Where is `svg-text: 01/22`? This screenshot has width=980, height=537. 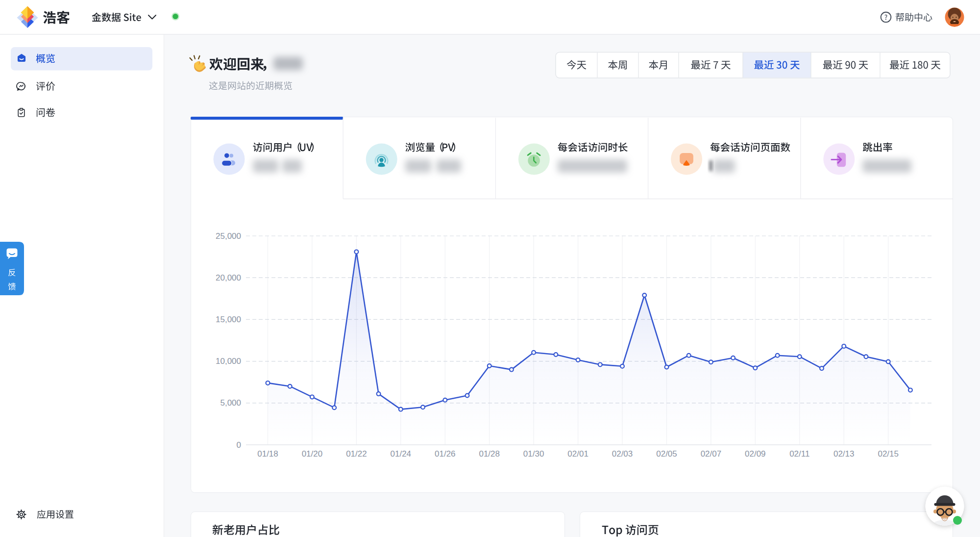 svg-text: 01/22 is located at coordinates (357, 454).